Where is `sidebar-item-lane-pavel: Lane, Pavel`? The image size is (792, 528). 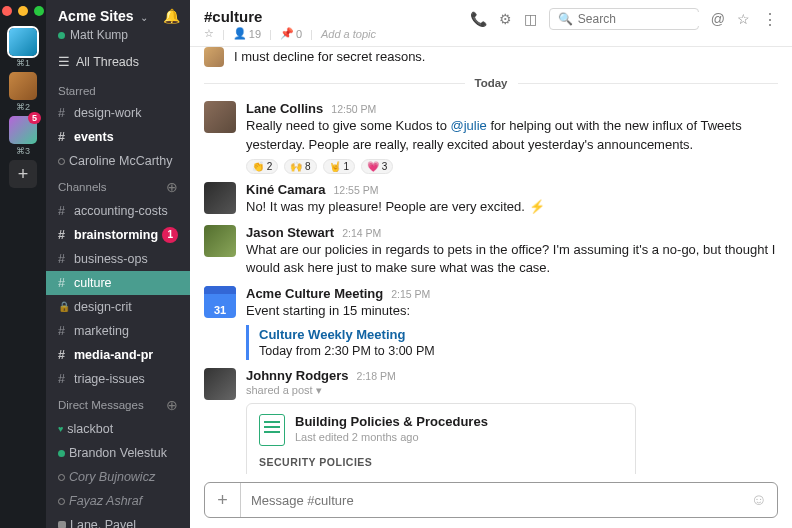 sidebar-item-lane-pavel: Lane, Pavel is located at coordinates (118, 520).